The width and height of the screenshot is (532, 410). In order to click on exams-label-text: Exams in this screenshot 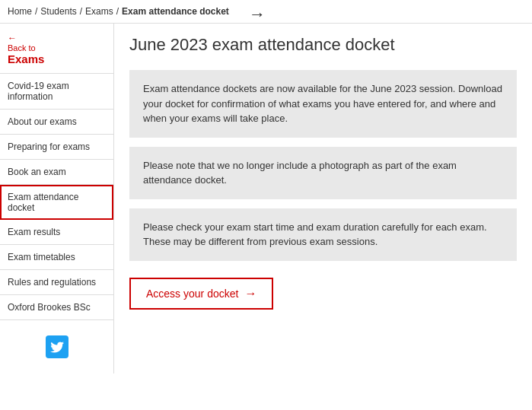, I will do `click(56, 59)`.